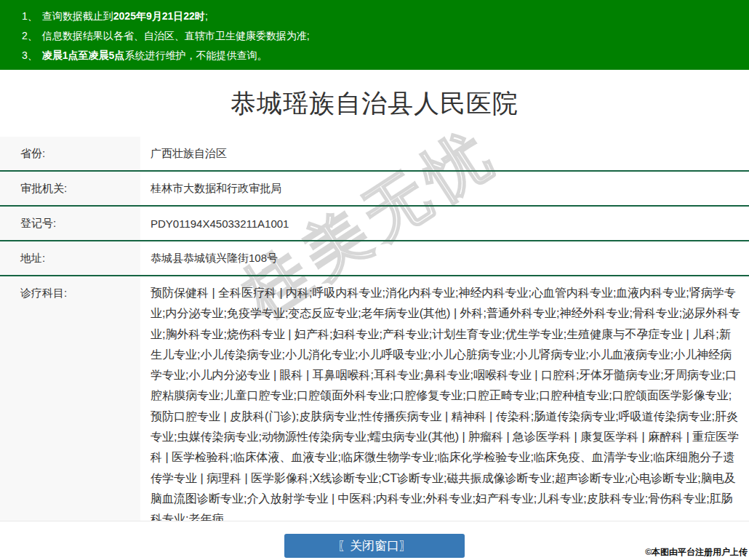 This screenshot has width=749, height=560. Describe the element at coordinates (70, 223) in the screenshot. I see `row-label: 登记号:` at that location.